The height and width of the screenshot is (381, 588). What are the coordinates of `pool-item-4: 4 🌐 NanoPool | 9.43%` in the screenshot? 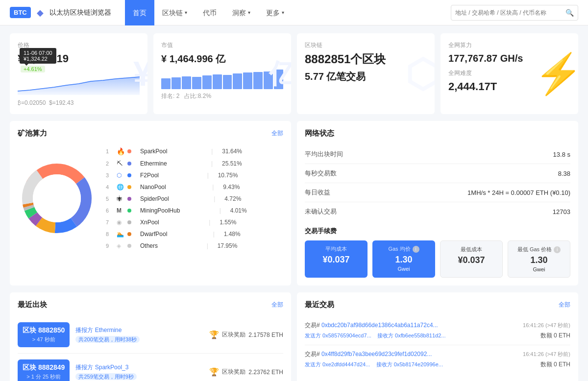 It's located at (195, 187).